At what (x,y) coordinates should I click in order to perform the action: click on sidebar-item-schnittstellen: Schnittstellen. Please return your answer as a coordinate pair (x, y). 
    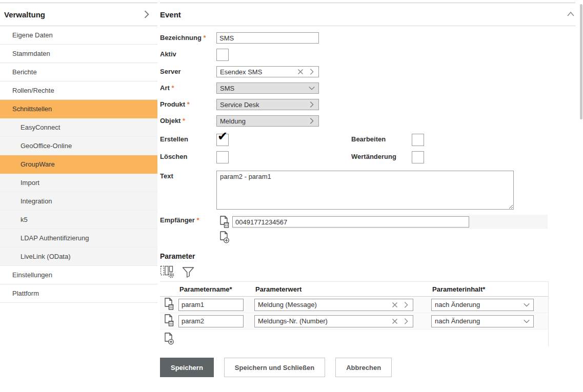
    Looking at the image, I should click on (79, 109).